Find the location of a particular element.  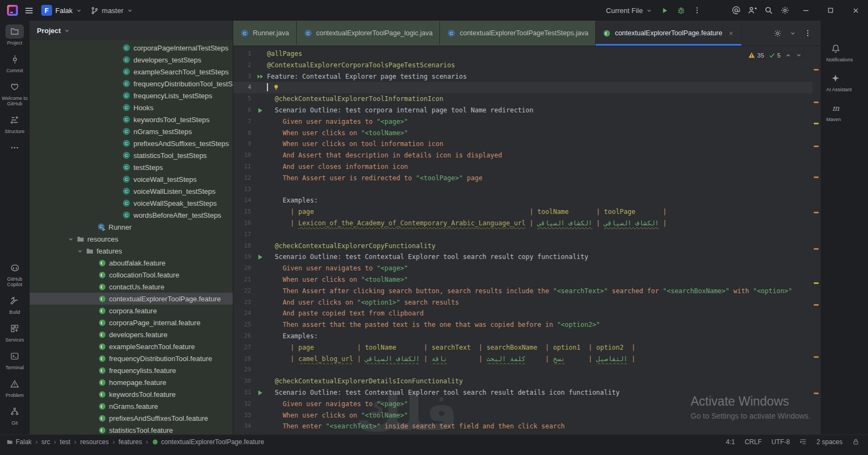

settings-gear-icon is located at coordinates (785, 10).